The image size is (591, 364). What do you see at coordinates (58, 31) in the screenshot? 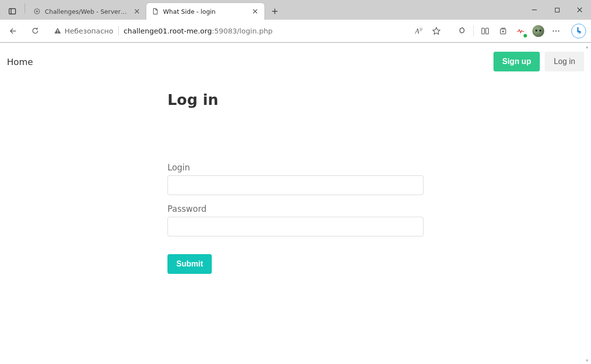
I see `warning-icon` at bounding box center [58, 31].